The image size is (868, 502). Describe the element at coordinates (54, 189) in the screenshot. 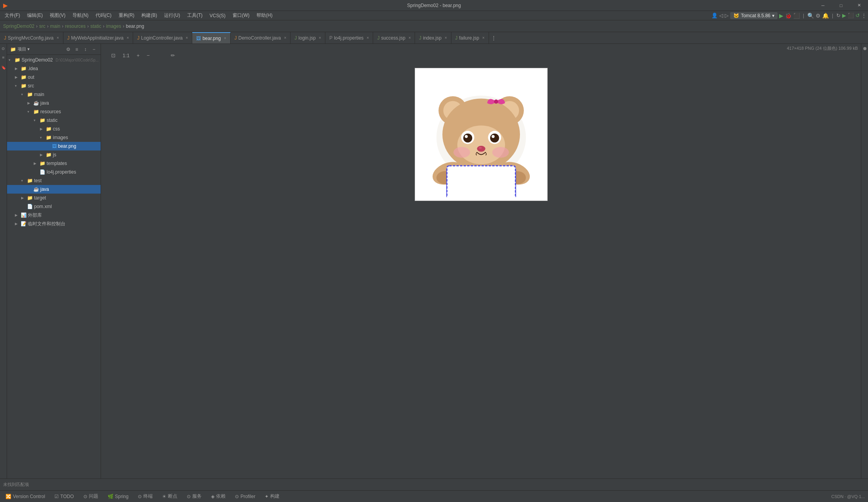

I see `tree-item-java-test: ☕ java` at that location.